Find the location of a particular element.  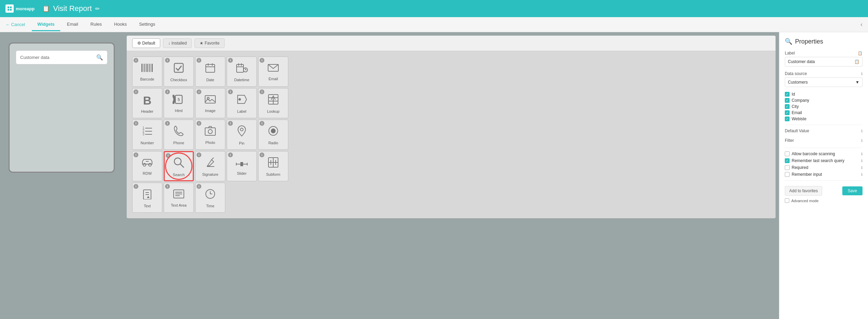

widget-tab-default: ⚙ Default is located at coordinates (146, 43).